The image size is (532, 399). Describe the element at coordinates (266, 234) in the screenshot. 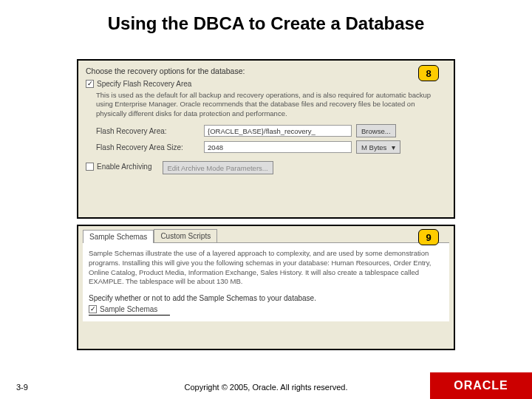

I see `tabs: Sample Schemas Custom Scripts` at that location.